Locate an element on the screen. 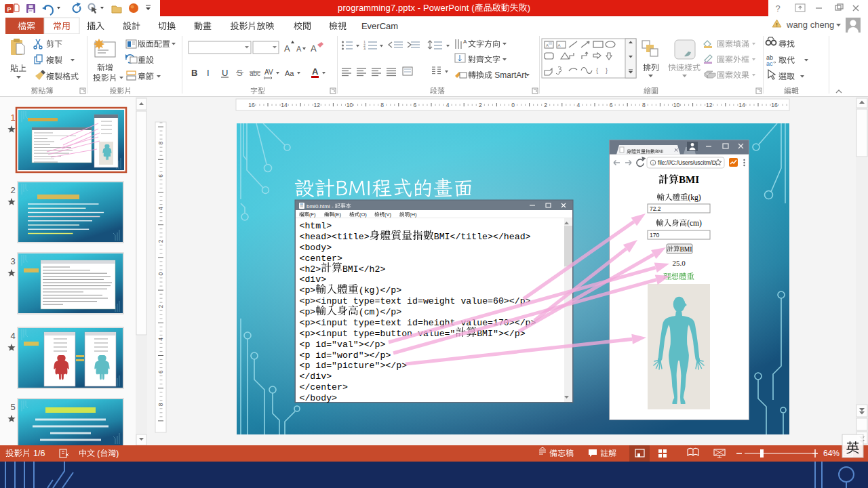 The image size is (868, 488). svg-text: (kg)</p> is located at coordinates (380, 290).